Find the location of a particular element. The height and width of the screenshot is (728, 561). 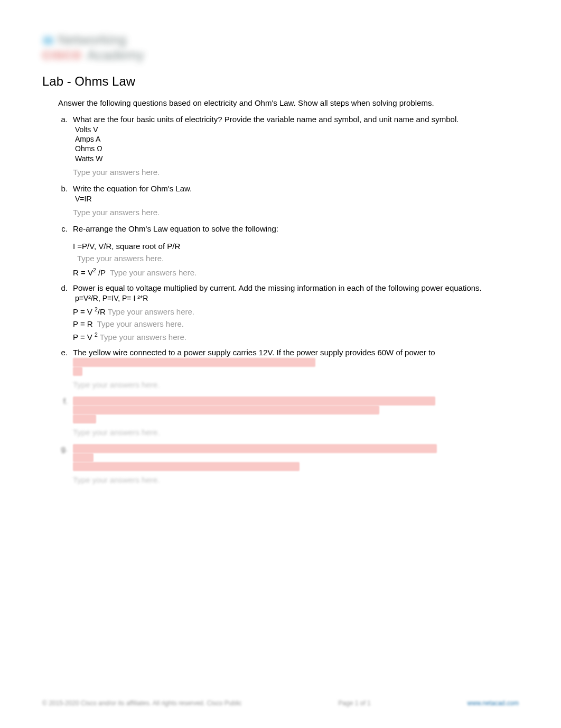

logo-word-academy: Academy is located at coordinates (116, 55).